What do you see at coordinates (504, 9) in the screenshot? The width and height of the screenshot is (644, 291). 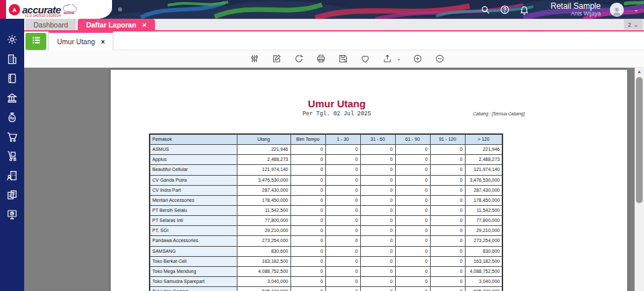 I see `help-icon` at bounding box center [504, 9].